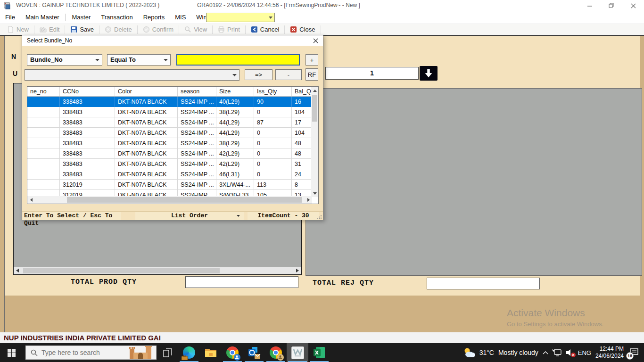  I want to click on close-window-button, so click(633, 6).